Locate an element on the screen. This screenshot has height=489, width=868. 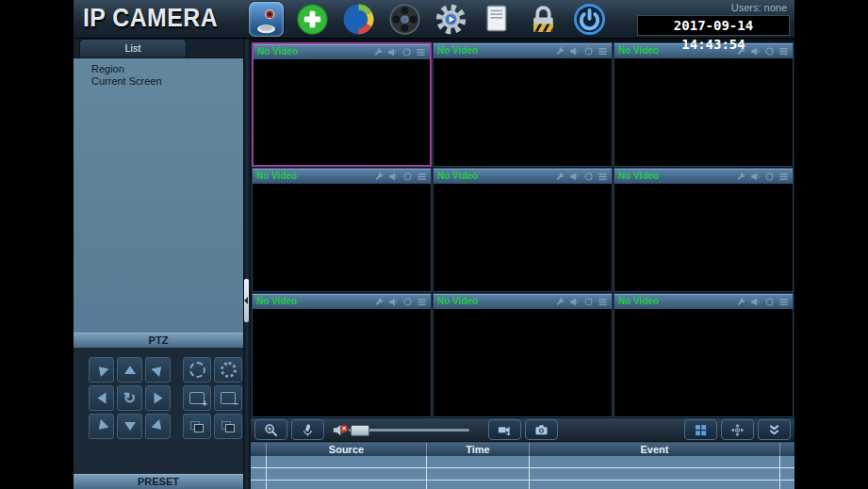
table-row is located at coordinates (522, 475).